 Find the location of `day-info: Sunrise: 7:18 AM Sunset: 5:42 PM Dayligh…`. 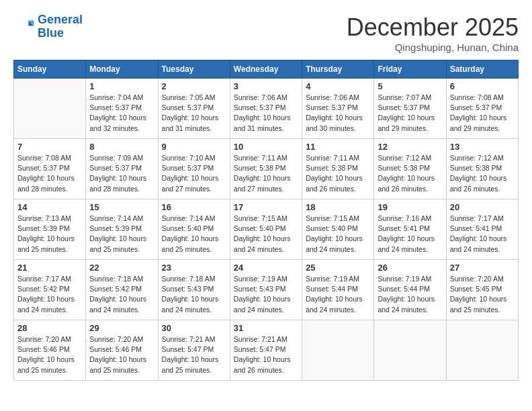

day-info: Sunrise: 7:18 AM Sunset: 5:42 PM Dayligh… is located at coordinates (122, 294).